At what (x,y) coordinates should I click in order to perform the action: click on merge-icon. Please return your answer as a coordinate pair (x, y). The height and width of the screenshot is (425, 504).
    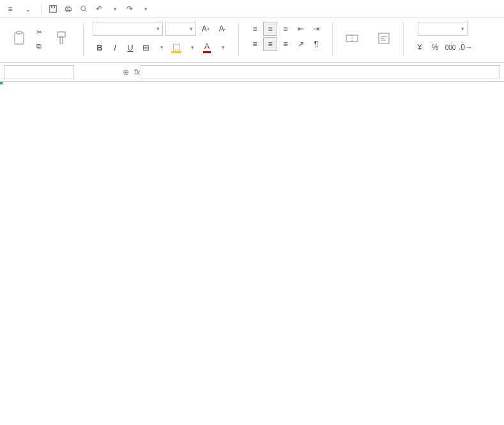
    Looking at the image, I should click on (352, 38).